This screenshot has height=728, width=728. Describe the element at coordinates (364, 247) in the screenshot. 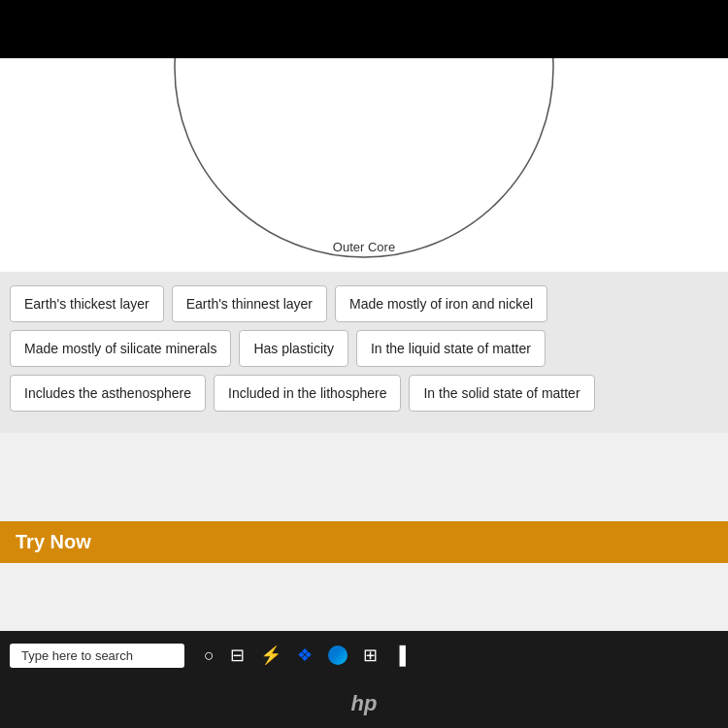

I see `outer-core-label: Outer Core` at that location.